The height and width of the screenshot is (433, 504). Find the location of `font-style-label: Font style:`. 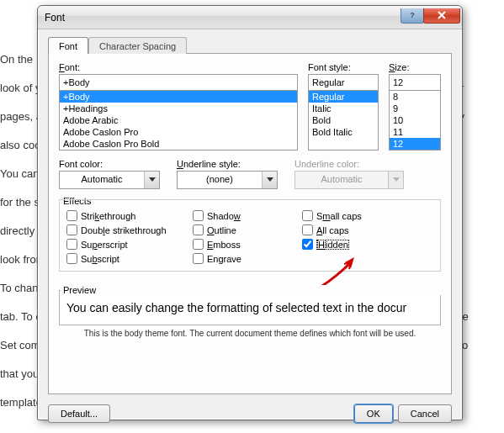

font-style-label: Font style: is located at coordinates (343, 67).